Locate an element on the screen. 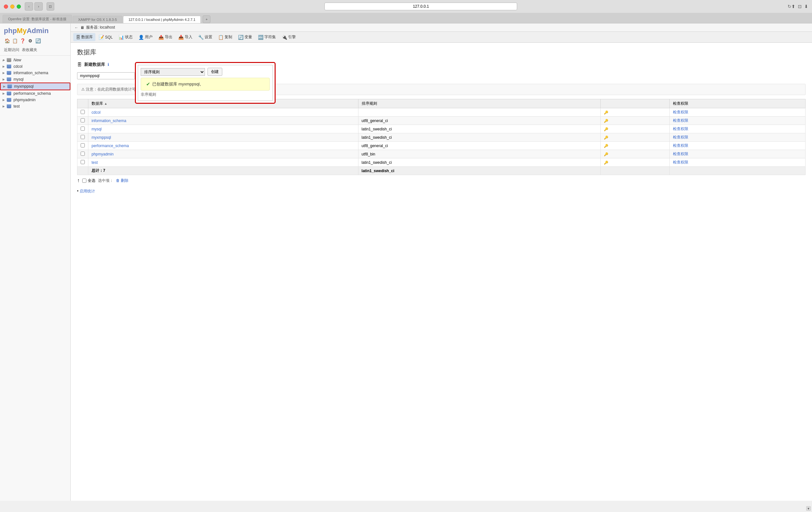 The height and width of the screenshot is (512, 812). toolbar-database: 🗄 数据库 is located at coordinates (84, 37).